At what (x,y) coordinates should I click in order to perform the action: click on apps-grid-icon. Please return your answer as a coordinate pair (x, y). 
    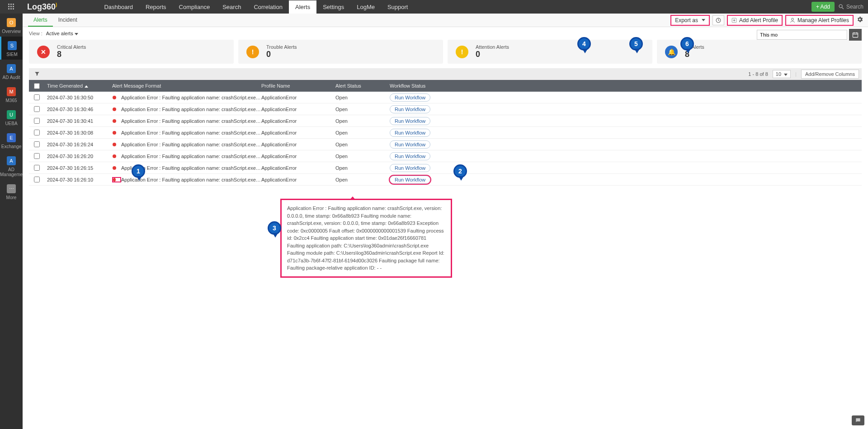
    Looking at the image, I should click on (11, 7).